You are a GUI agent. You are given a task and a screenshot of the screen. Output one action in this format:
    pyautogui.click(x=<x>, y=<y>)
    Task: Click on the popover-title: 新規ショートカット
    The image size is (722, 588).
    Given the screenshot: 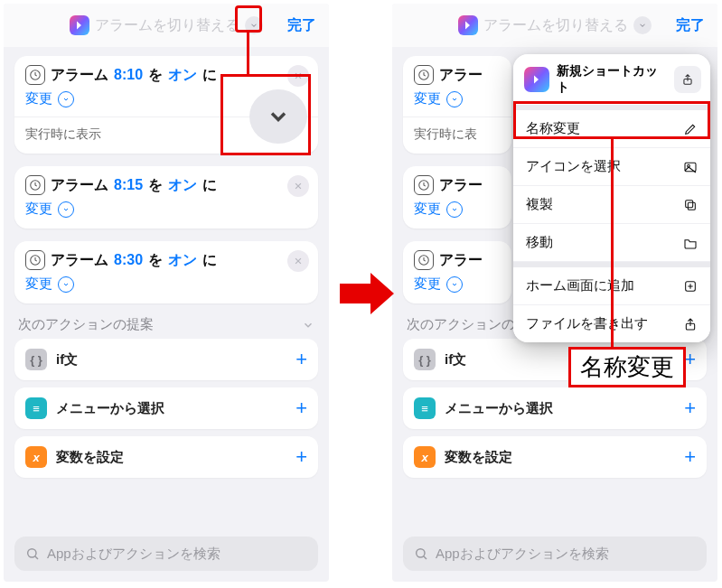 What is the action you would take?
    pyautogui.click(x=612, y=79)
    